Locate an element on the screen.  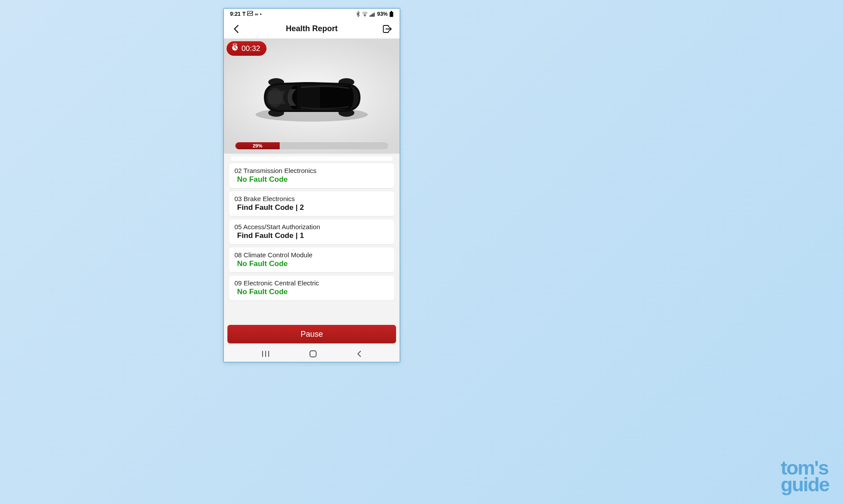
pause-button: Pause is located at coordinates (312, 334).